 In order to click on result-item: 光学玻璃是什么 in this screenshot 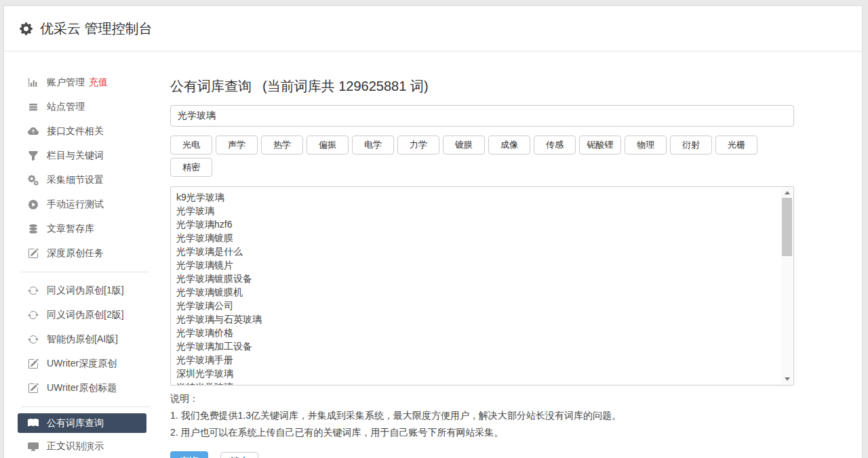, I will do `click(477, 251)`.